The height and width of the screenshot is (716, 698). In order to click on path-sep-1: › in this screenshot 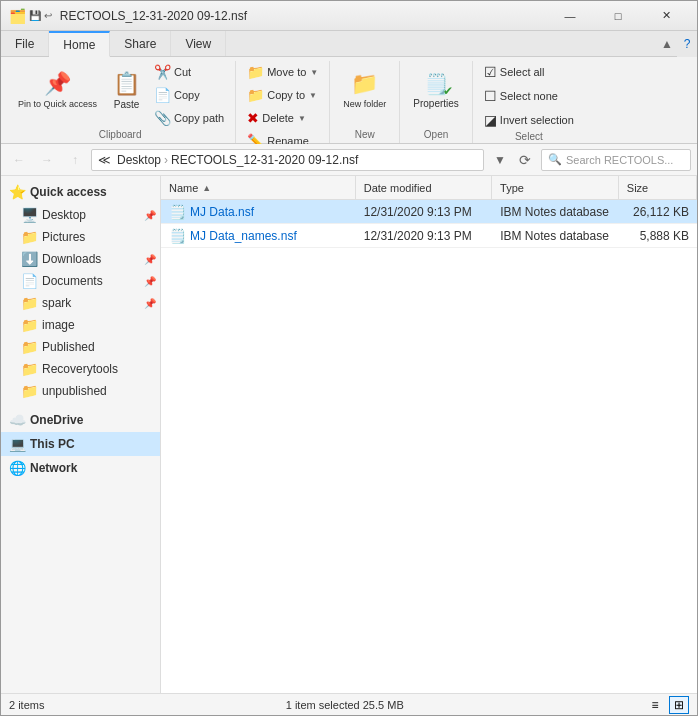, I will do `click(166, 160)`.